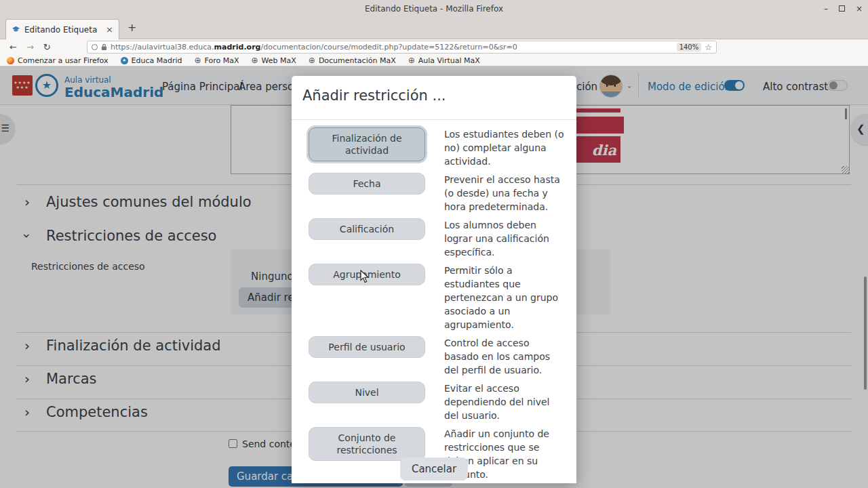 The image size is (868, 488). What do you see at coordinates (367, 347) in the screenshot?
I see `restriction-button-user-profile: Perfil de usuario` at bounding box center [367, 347].